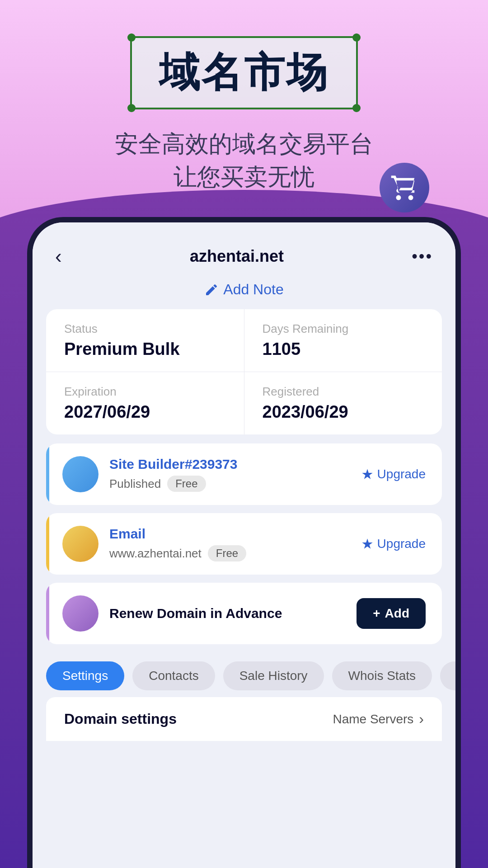 This screenshot has height=868, width=488. I want to click on renew-avatar, so click(80, 613).